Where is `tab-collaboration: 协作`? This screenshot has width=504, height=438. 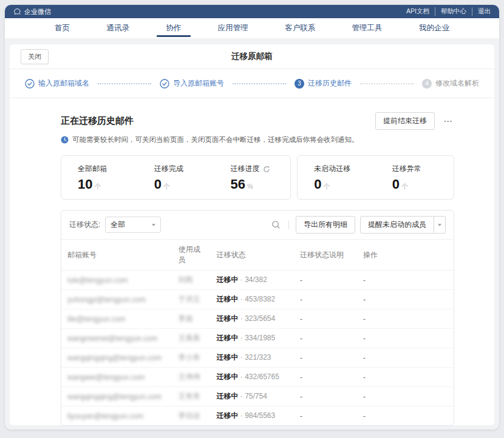
tab-collaboration: 协作 is located at coordinates (174, 28).